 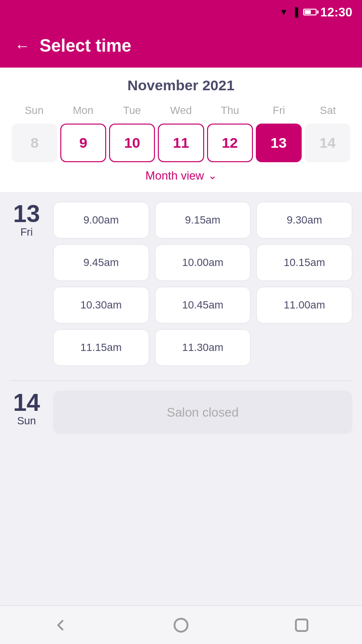 I want to click on weekday-wed: Wed, so click(x=181, y=111).